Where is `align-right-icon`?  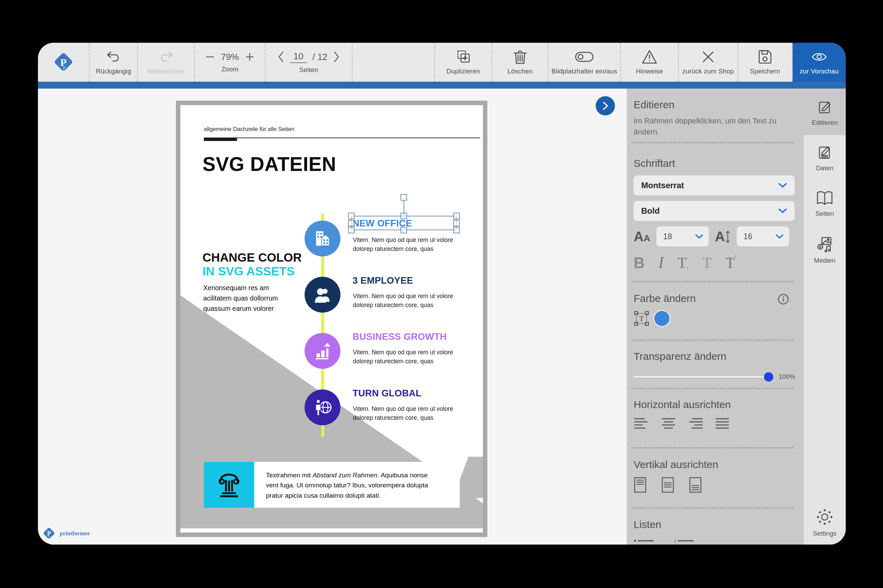 align-right-icon is located at coordinates (695, 424).